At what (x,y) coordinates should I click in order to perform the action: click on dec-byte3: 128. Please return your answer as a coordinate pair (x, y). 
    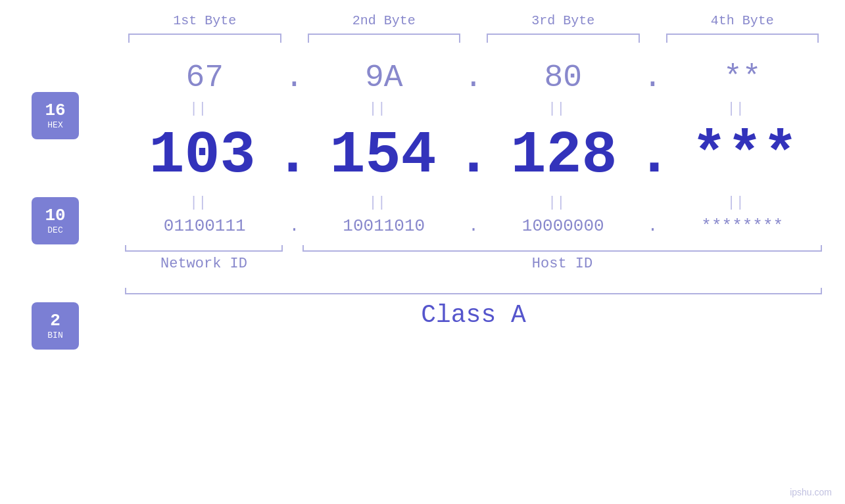
    Looking at the image, I should click on (564, 156).